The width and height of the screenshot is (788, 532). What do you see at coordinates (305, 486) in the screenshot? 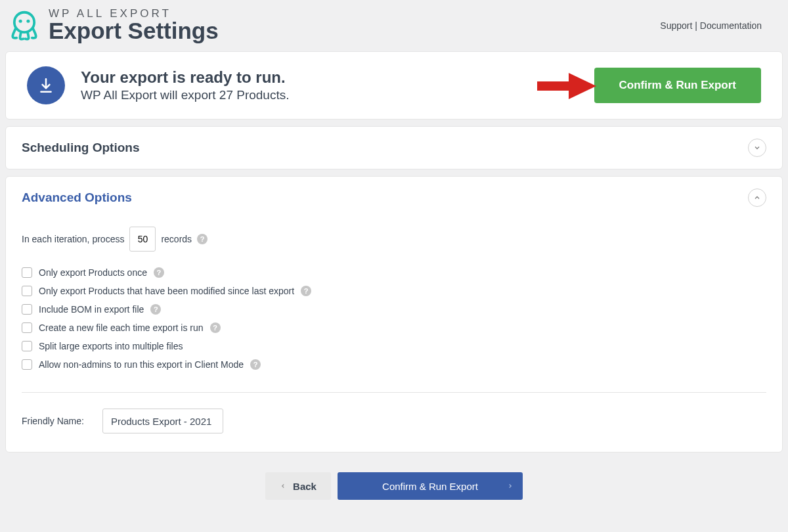
I see `back-label: Back` at bounding box center [305, 486].